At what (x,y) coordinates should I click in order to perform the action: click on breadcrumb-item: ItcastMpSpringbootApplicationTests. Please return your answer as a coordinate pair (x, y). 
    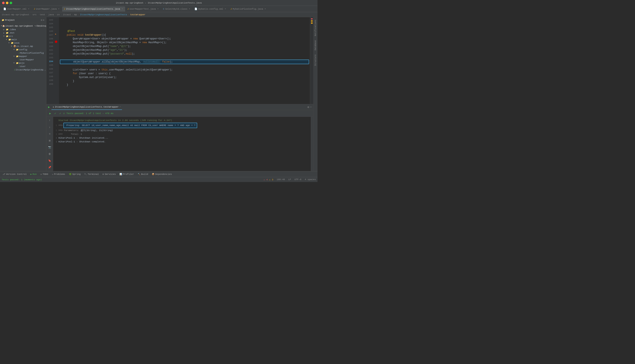
    Looking at the image, I should click on (104, 15).